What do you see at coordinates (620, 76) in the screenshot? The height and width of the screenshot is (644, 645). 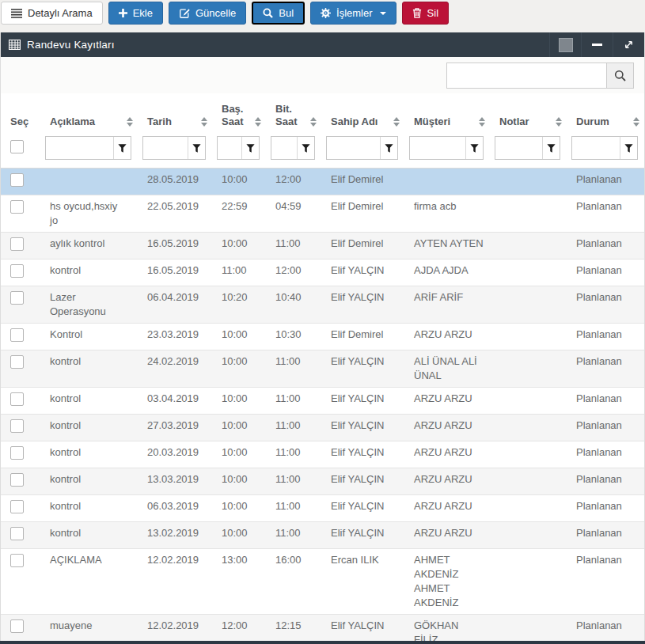 I see `search-icon` at bounding box center [620, 76].